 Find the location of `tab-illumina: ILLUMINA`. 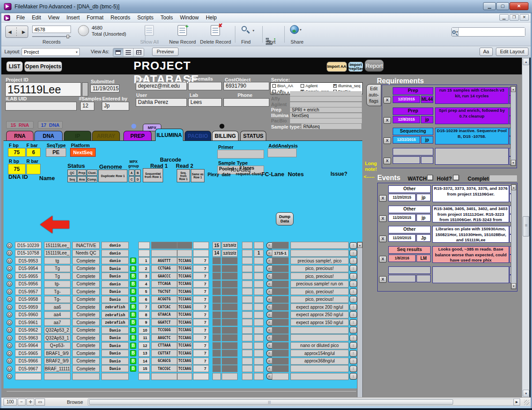

tab-illumina: ILLUMINA is located at coordinates (169, 135).